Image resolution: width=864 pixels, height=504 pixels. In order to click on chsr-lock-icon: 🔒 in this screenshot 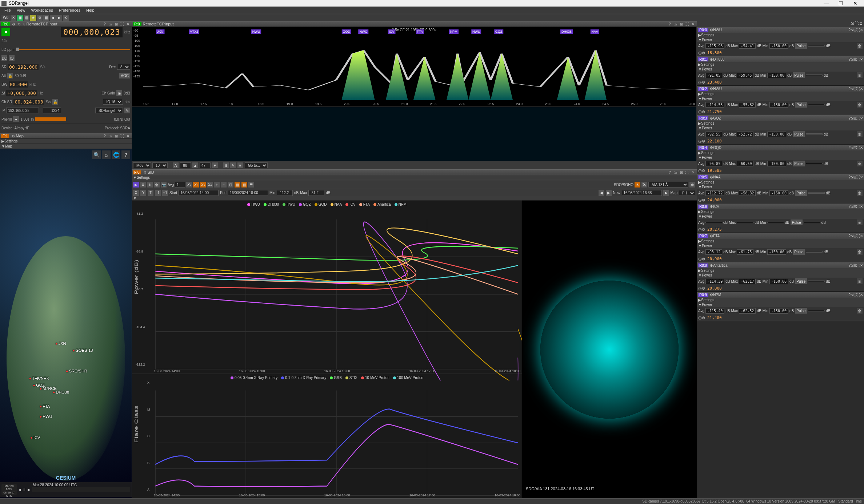, I will do `click(55, 102)`.